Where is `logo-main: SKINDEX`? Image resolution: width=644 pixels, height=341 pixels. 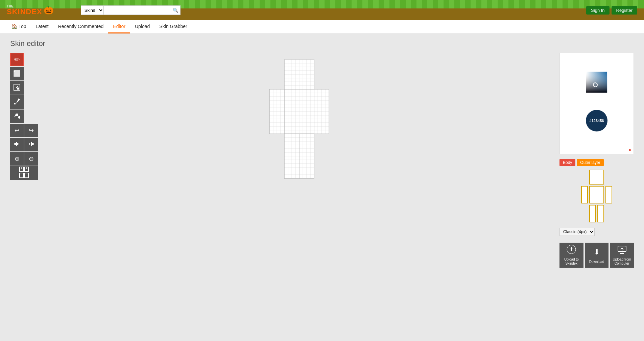
logo-main: SKINDEX is located at coordinates (24, 12).